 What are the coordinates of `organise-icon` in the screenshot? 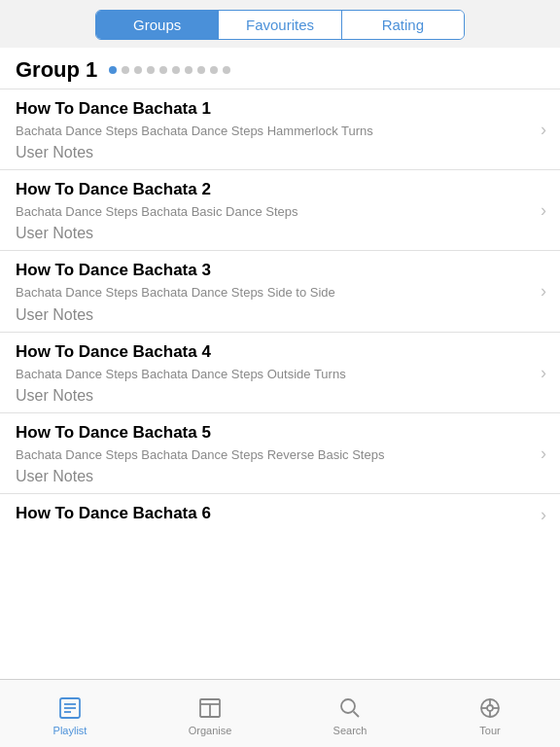 It's located at (210, 708).